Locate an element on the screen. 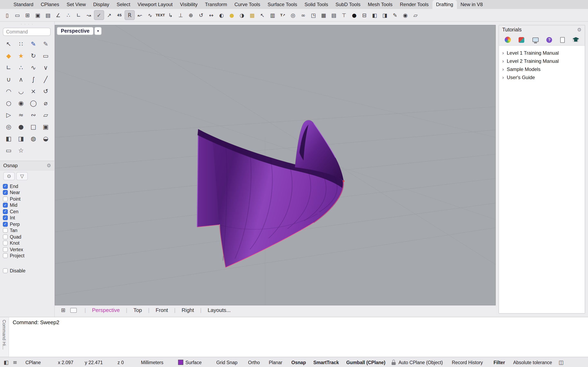 This screenshot has width=588, height=367. command-history-tab: Command Hi... is located at coordinates (4, 337).